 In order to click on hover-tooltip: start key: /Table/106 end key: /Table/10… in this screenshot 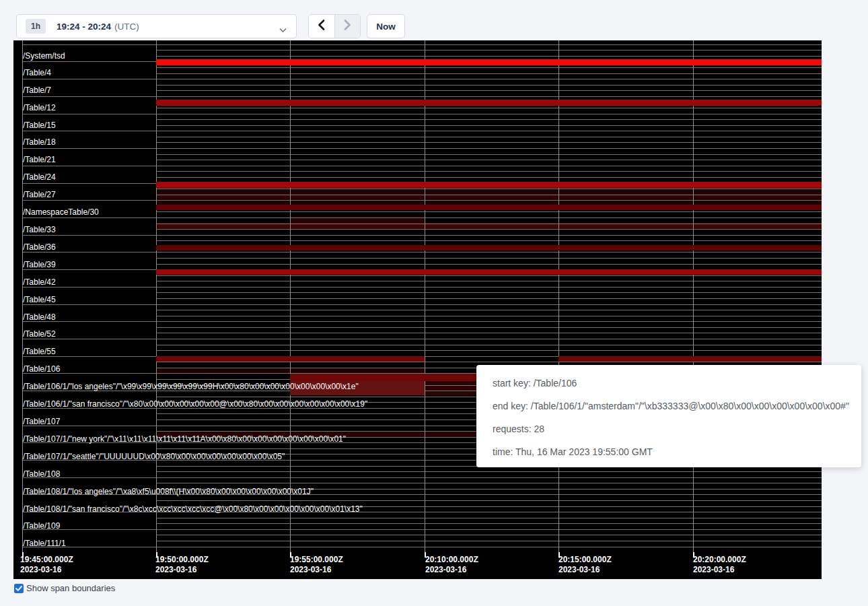, I will do `click(669, 416)`.